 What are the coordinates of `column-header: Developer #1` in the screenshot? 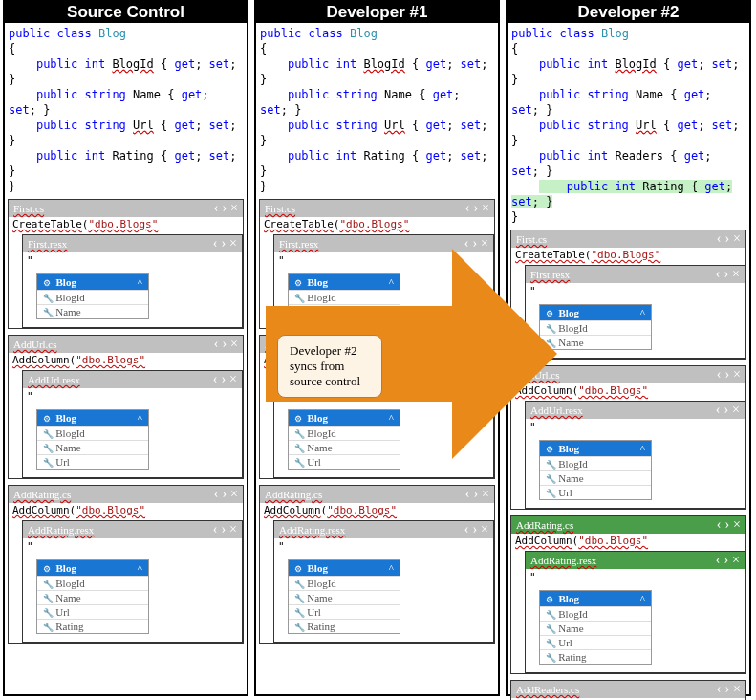 It's located at (377, 12).